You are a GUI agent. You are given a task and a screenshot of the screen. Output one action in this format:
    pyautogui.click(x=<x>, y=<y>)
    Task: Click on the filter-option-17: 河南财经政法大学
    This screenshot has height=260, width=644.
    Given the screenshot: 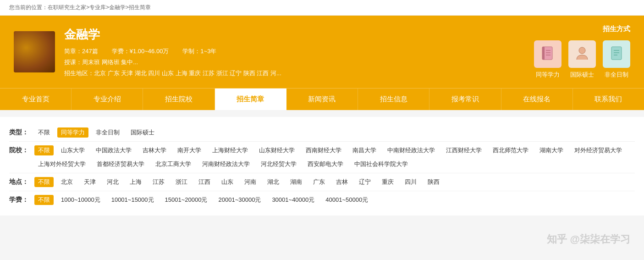 What is the action you would take?
    pyautogui.click(x=226, y=164)
    